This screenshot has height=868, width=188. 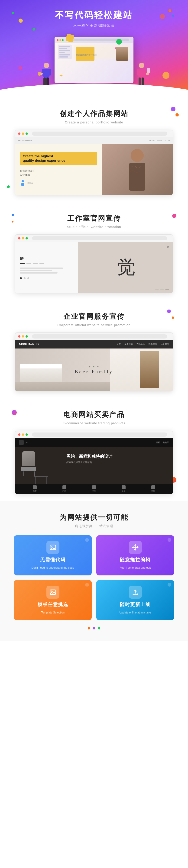 What do you see at coordinates (94, 366) in the screenshot?
I see `enterprise-browser-content: BEER FAMILY 首页 关于我们 产品中心 联系我们 加入我们` at bounding box center [94, 366].